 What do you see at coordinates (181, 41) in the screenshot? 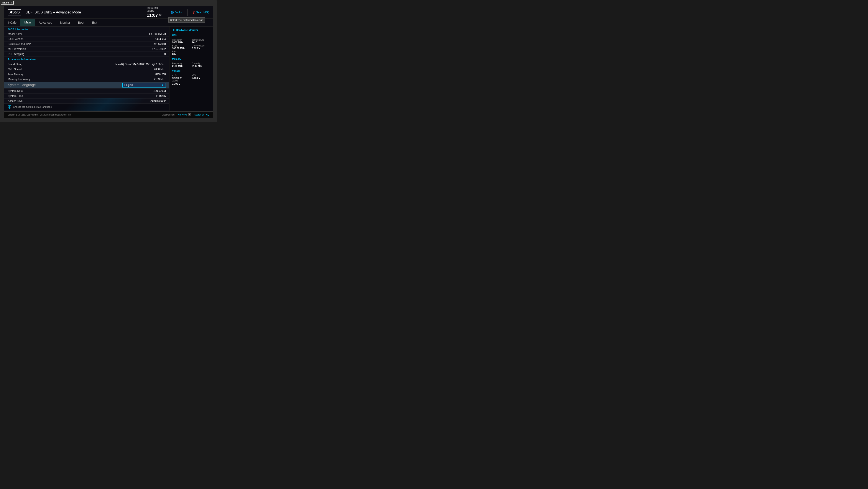
I see `cpu-freq-label: Frequency 2800 MHz` at bounding box center [181, 41].